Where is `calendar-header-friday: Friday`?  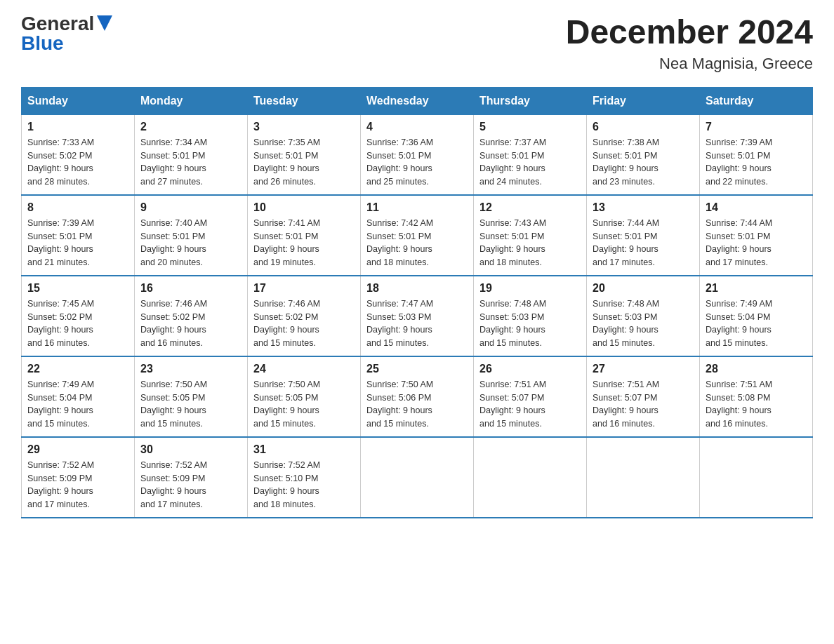 calendar-header-friday: Friday is located at coordinates (643, 101).